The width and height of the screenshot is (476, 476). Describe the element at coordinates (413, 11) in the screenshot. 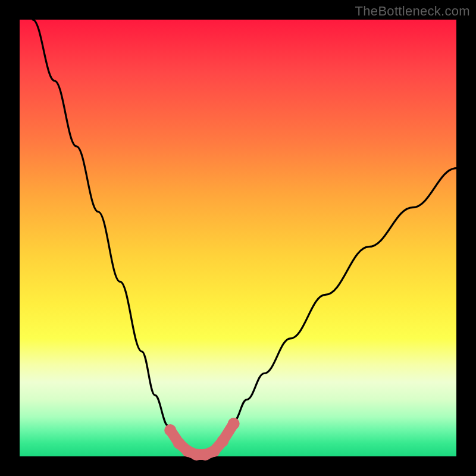

I see `watermark-text: TheBottleneck.com` at that location.